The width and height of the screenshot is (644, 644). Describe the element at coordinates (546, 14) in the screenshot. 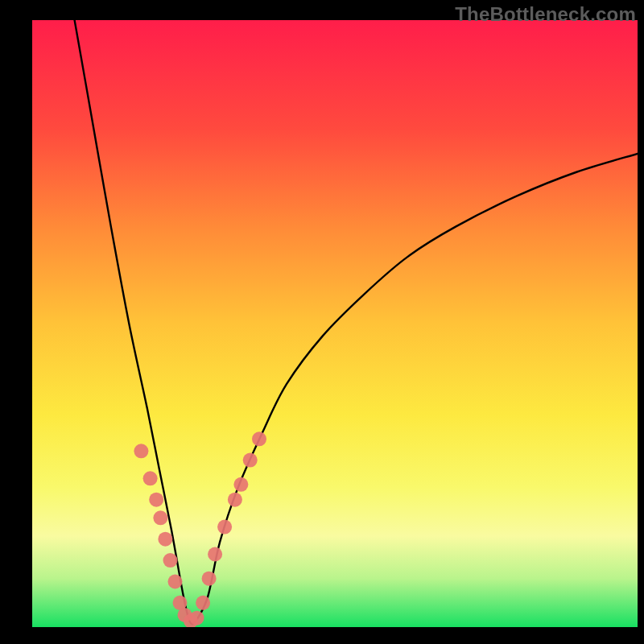

I see `watermark-text: TheBottleneck.com` at that location.